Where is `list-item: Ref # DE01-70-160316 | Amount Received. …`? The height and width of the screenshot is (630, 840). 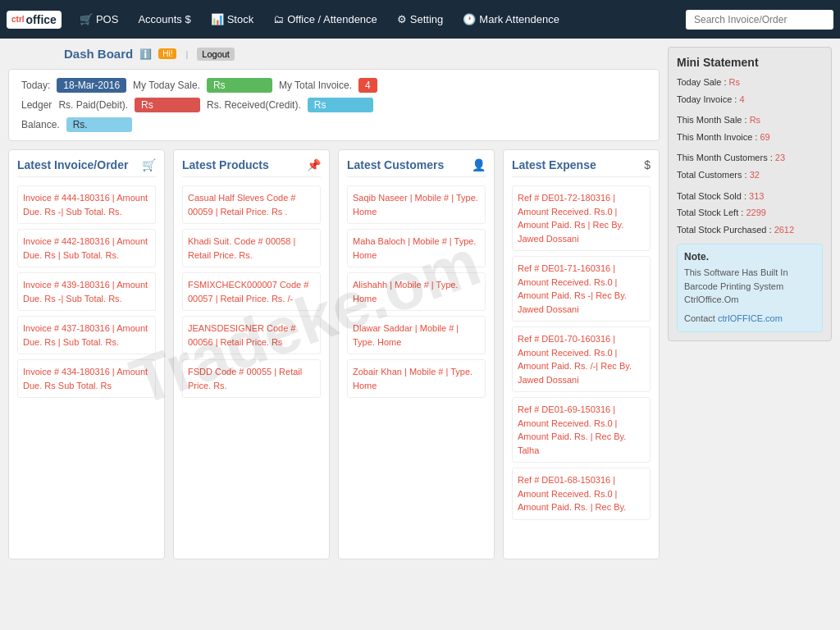
list-item: Ref # DE01-70-160316 | Amount Received. … is located at coordinates (581, 359).